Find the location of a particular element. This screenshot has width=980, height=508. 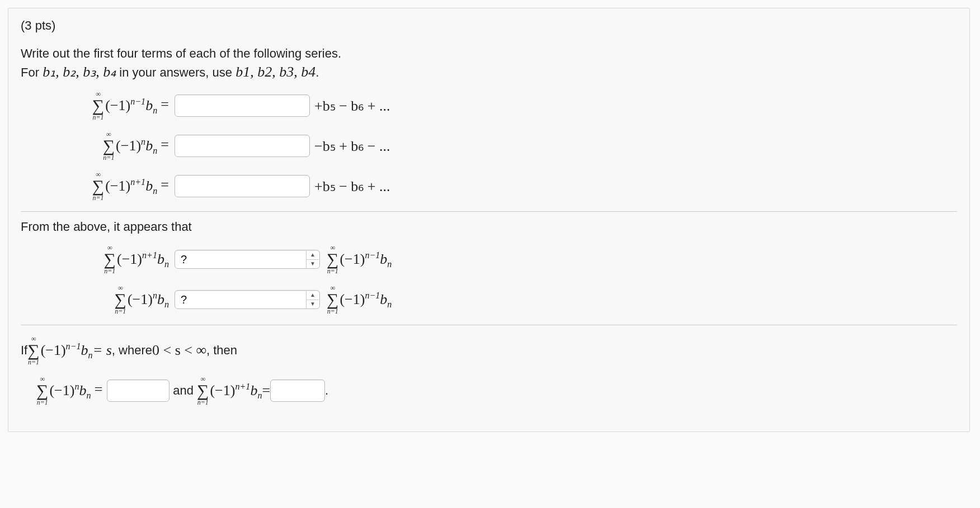

final-period: . is located at coordinates (327, 391).